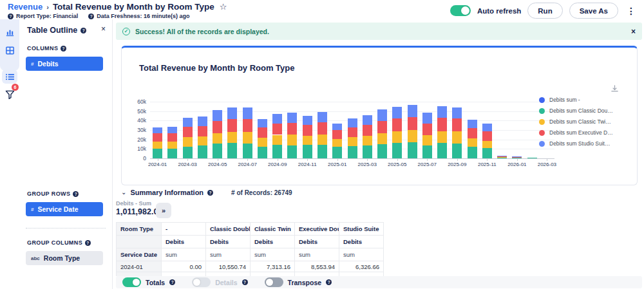 The image size is (644, 289). What do you see at coordinates (273, 229) in the screenshot?
I see `column-group-header: Classic Twin` at bounding box center [273, 229].